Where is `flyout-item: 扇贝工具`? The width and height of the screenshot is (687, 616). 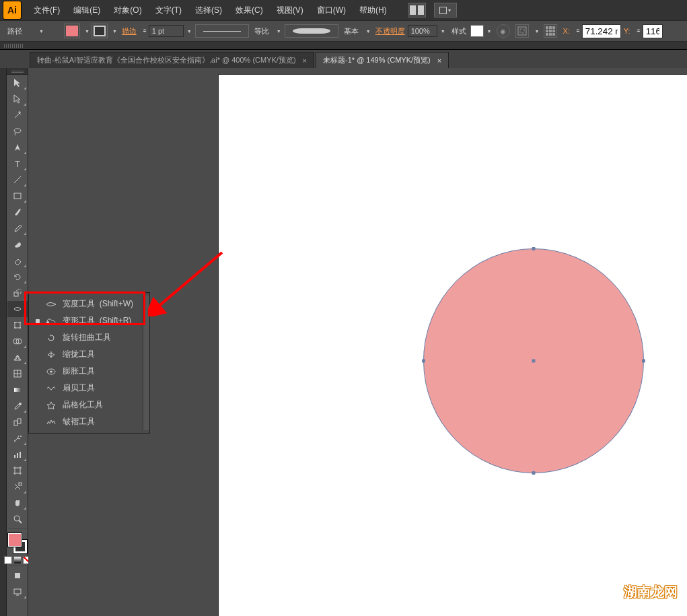 flyout-item: 扇贝工具 is located at coordinates (86, 388).